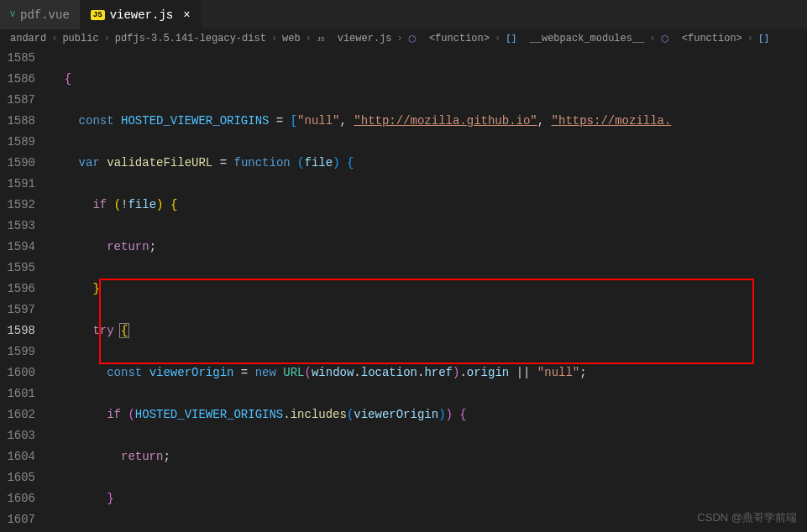  What do you see at coordinates (574, 39) in the screenshot?
I see `crumb-item: [⁠] __webpack_modules__` at bounding box center [574, 39].